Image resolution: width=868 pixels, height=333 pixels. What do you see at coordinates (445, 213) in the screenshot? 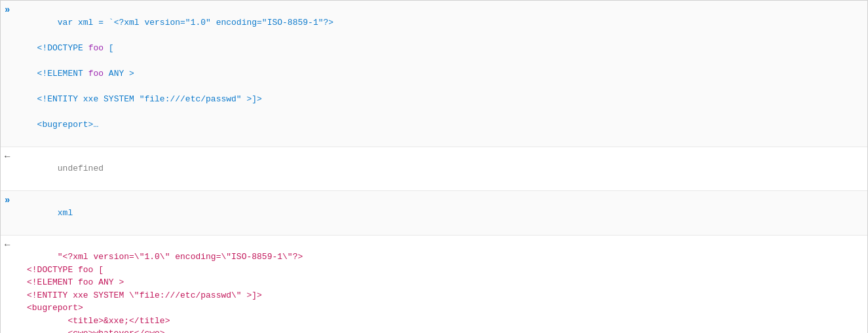
I see `input-content-3: xml` at bounding box center [445, 213].